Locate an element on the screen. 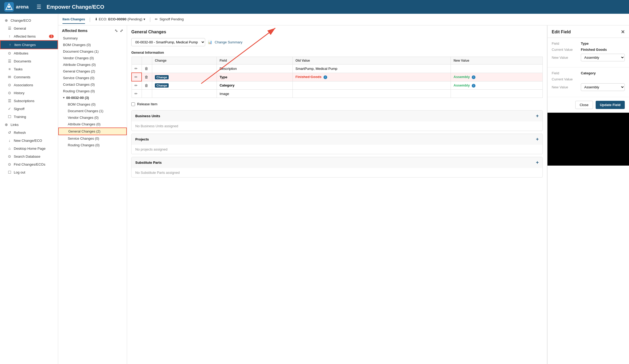 The image size is (629, 364). tree-child-routing: Routing Changes (0) is located at coordinates (93, 145).